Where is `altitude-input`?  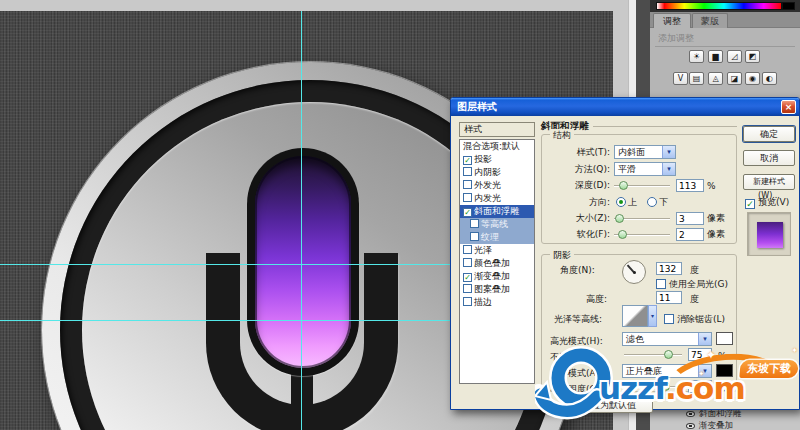
altitude-input is located at coordinates (669, 298).